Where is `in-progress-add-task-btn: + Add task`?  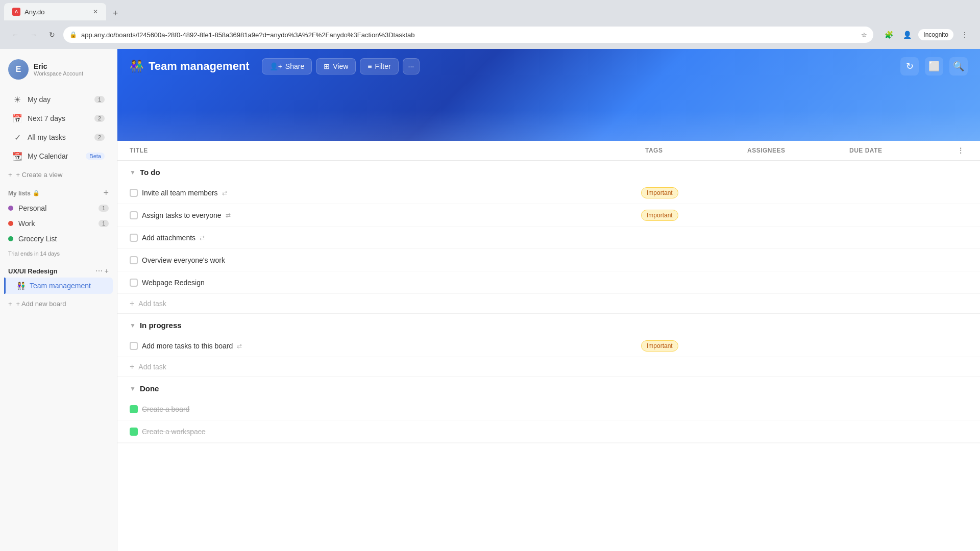 in-progress-add-task-btn: + Add task is located at coordinates (549, 367).